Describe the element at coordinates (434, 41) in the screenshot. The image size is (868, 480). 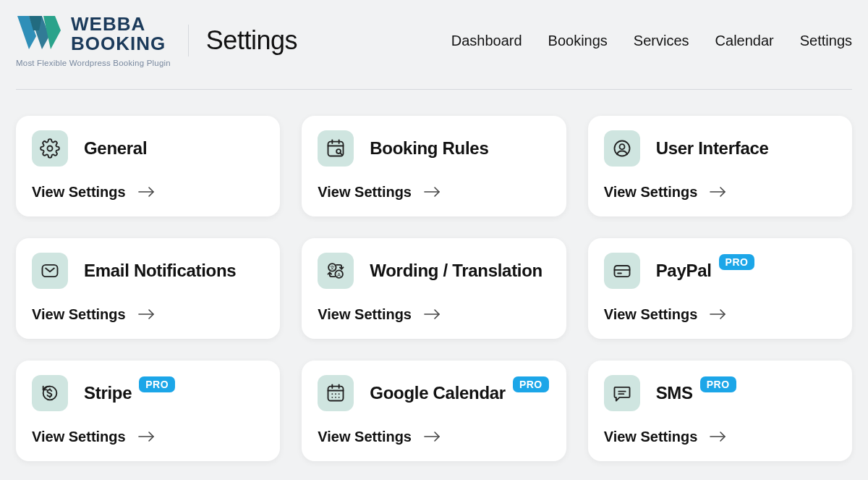
I see `header: WEBBA BOOKING Most Flexible Wordpress Bo…` at that location.